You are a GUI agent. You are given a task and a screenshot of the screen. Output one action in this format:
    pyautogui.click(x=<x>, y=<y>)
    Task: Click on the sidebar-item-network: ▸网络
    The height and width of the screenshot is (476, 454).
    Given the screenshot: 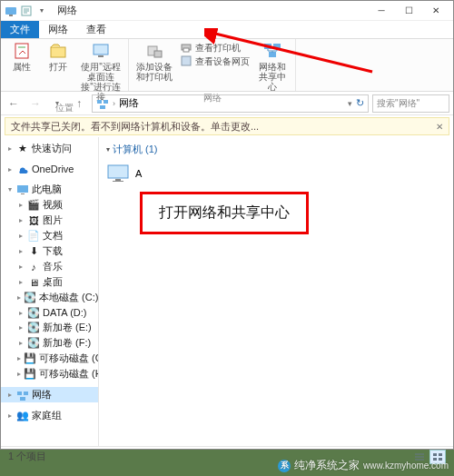 What is the action you would take?
    pyautogui.click(x=49, y=394)
    